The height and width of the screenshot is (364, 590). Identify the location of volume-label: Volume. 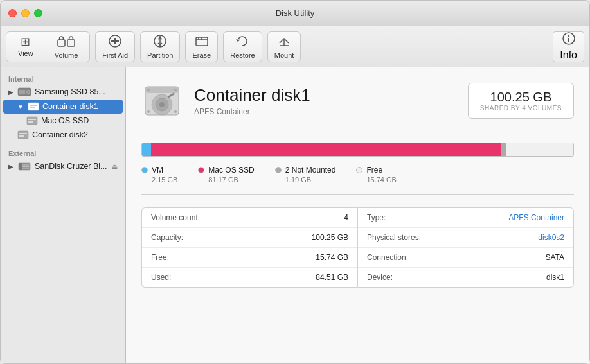
(67, 55).